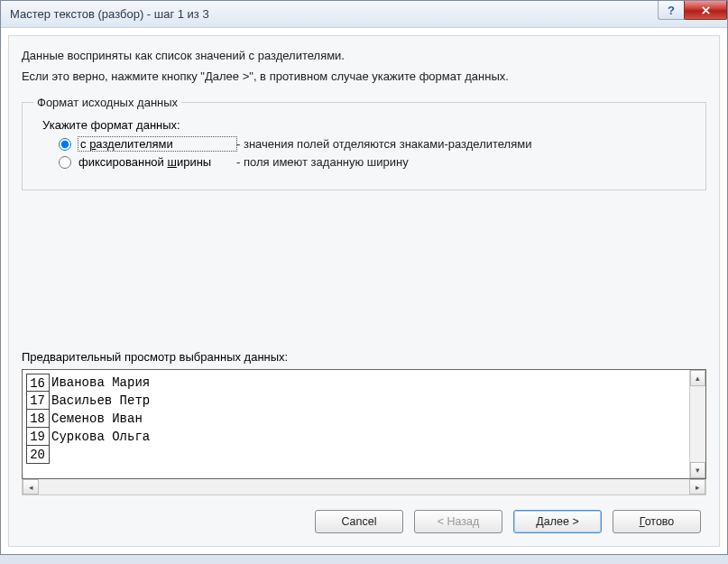  What do you see at coordinates (38, 437) in the screenshot?
I see `preview-linenum: 19` at bounding box center [38, 437].